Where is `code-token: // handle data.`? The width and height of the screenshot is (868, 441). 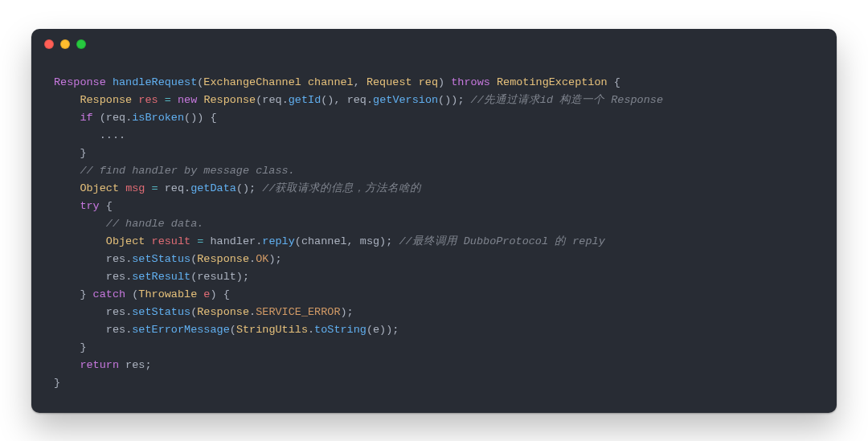 code-token: // handle data. is located at coordinates (155, 223).